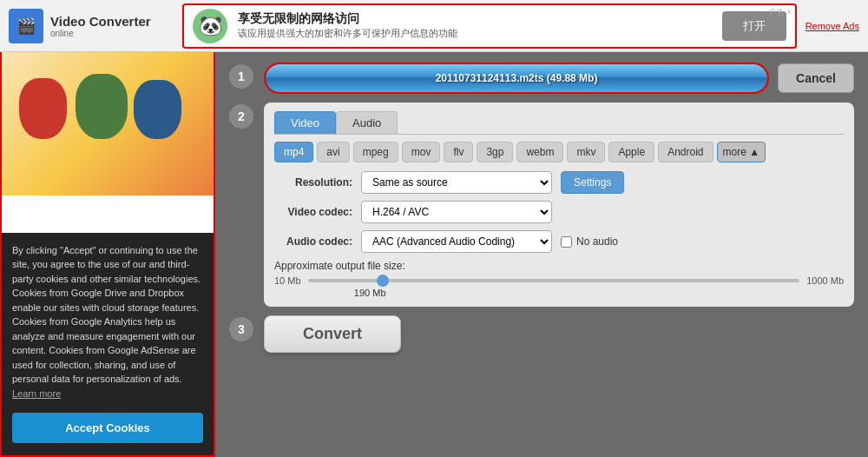 The height and width of the screenshot is (457, 868). I want to click on audio-codec-row: Audio codec: AAC (Advanced Audio Coding)…, so click(559, 242).